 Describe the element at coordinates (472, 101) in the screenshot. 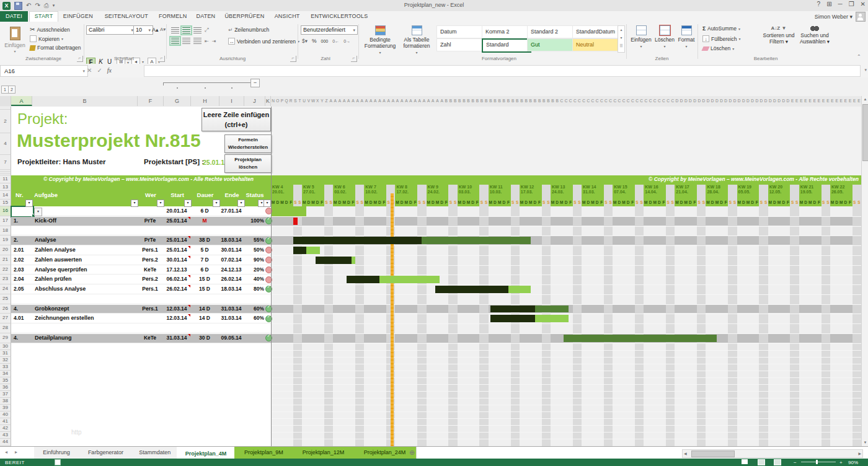

I see `column-header-BG: B` at that location.